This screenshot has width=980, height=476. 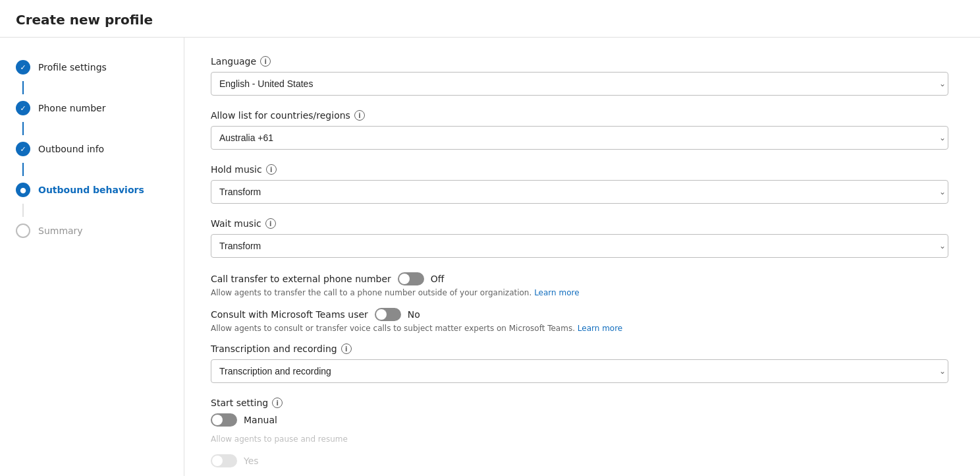 I want to click on transcription-label: Transcription and recording i, so click(x=582, y=349).